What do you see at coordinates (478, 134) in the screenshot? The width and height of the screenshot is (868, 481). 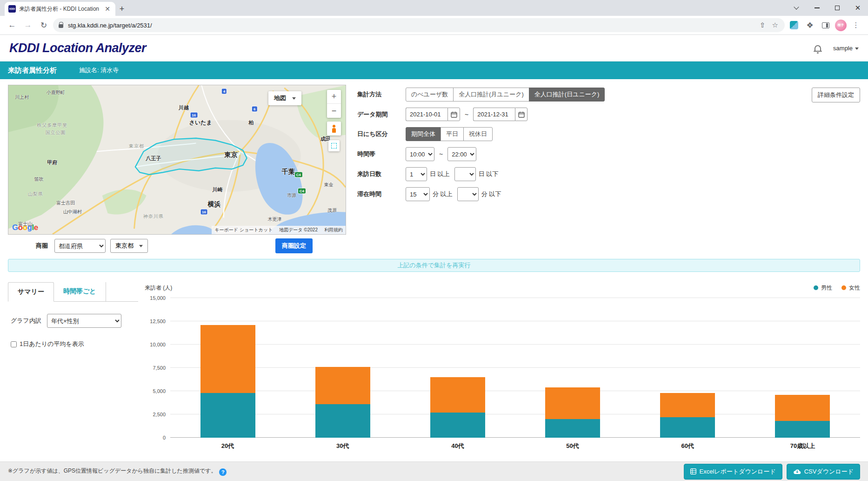 I see `day-type-option-holiday: 祝休日` at bounding box center [478, 134].